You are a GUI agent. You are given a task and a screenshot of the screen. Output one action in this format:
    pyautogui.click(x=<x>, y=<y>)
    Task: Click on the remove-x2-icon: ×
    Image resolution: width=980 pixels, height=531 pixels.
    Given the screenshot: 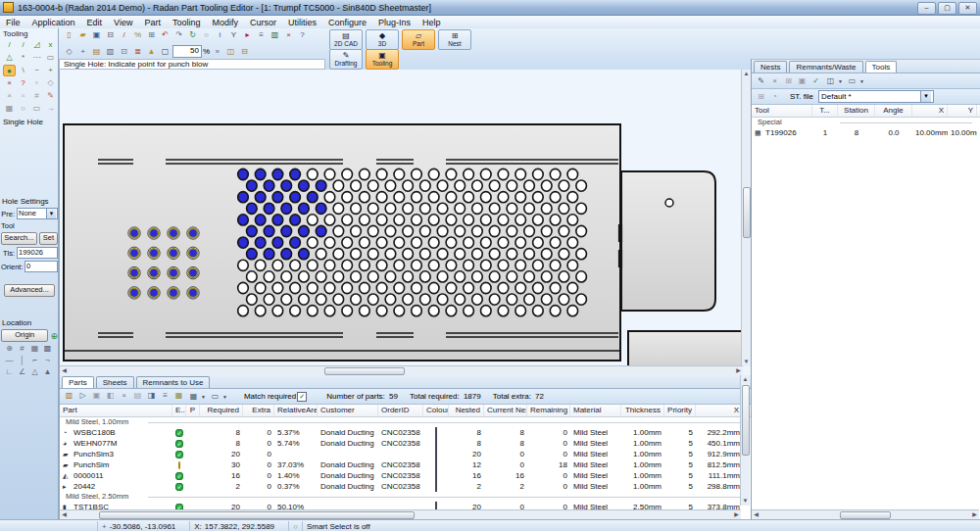 What is the action you would take?
    pyautogui.click(x=24, y=96)
    